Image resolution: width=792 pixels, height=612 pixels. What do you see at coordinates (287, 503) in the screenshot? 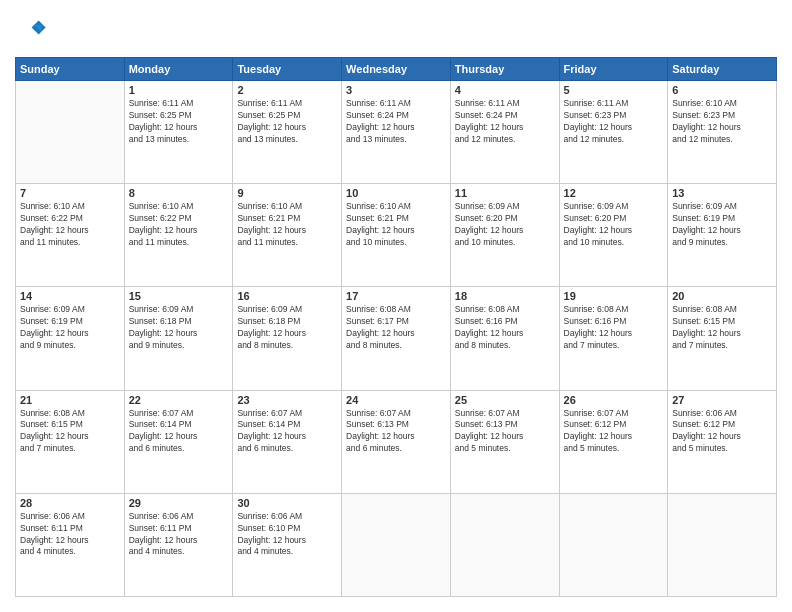
I see `day-number: 30` at bounding box center [287, 503].